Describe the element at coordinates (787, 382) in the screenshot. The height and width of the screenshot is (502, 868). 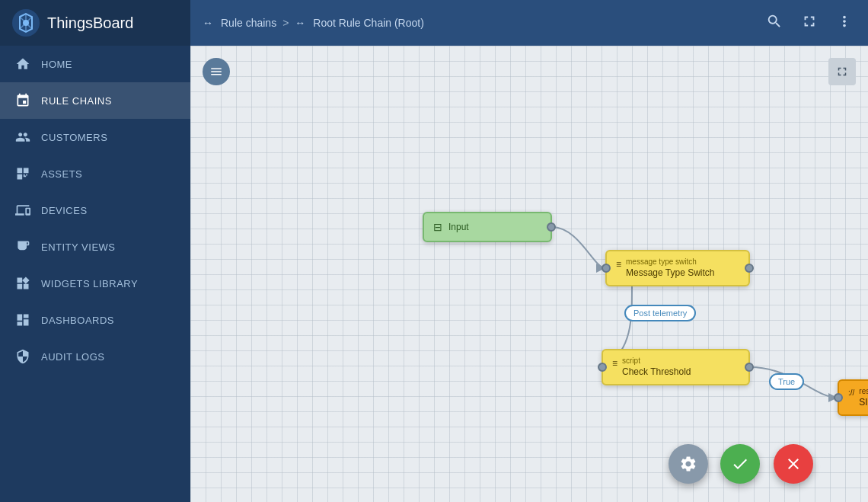
I see `true-label: True` at that location.